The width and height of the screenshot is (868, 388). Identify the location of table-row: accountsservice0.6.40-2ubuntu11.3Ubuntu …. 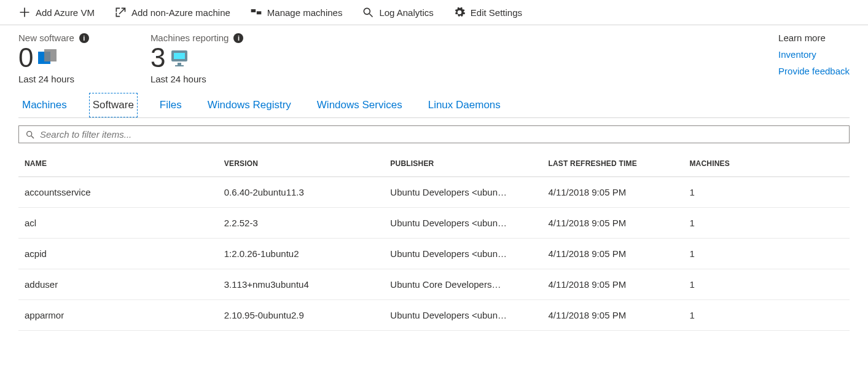
(434, 192).